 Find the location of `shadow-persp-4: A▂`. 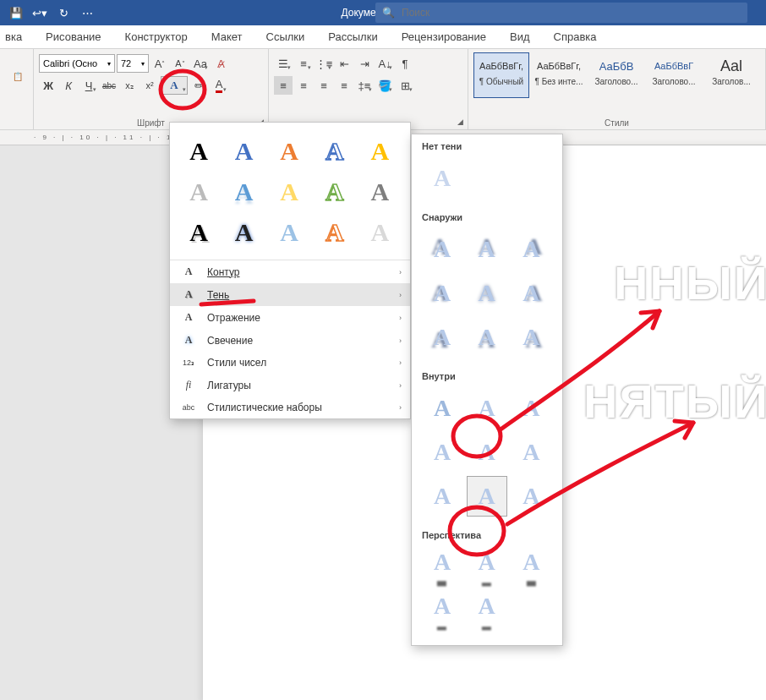

shadow-persp-4: A▂ is located at coordinates (442, 611).